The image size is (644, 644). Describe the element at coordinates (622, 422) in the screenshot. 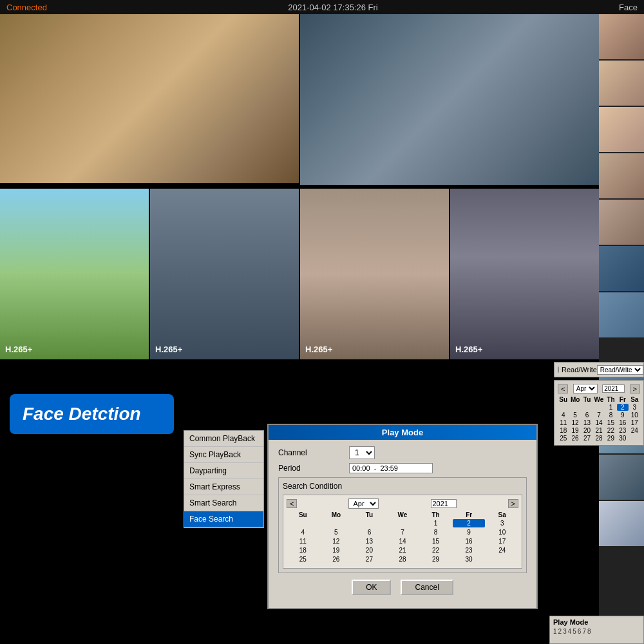

I see `rcal-16: 16` at that location.